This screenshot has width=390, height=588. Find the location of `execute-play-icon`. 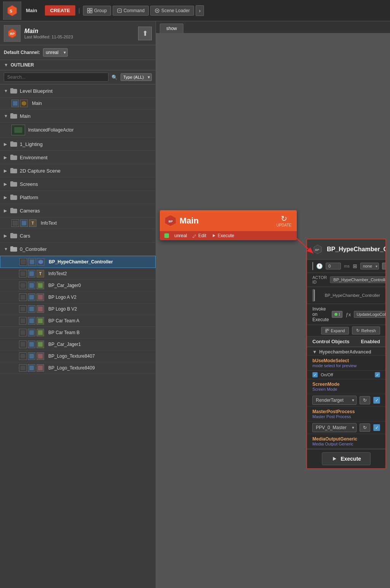

execute-play-icon is located at coordinates (334, 459).